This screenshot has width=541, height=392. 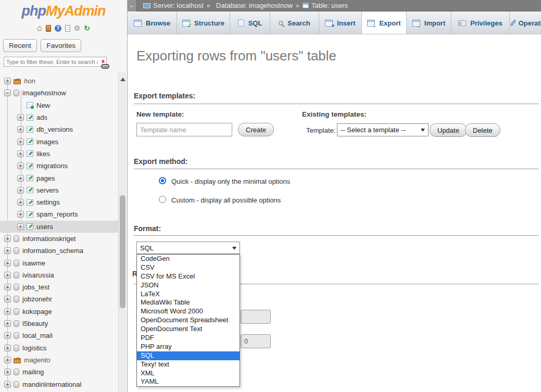 What do you see at coordinates (188, 329) in the screenshot?
I see `format-option-opendocument-text: OpenDocument Text` at bounding box center [188, 329].